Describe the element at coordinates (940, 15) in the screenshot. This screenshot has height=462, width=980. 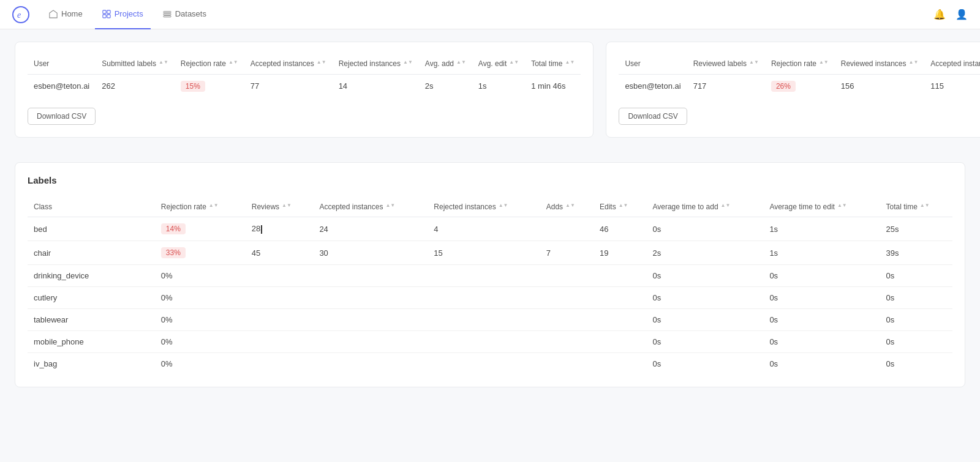
I see `bell-button: 🔔` at that location.